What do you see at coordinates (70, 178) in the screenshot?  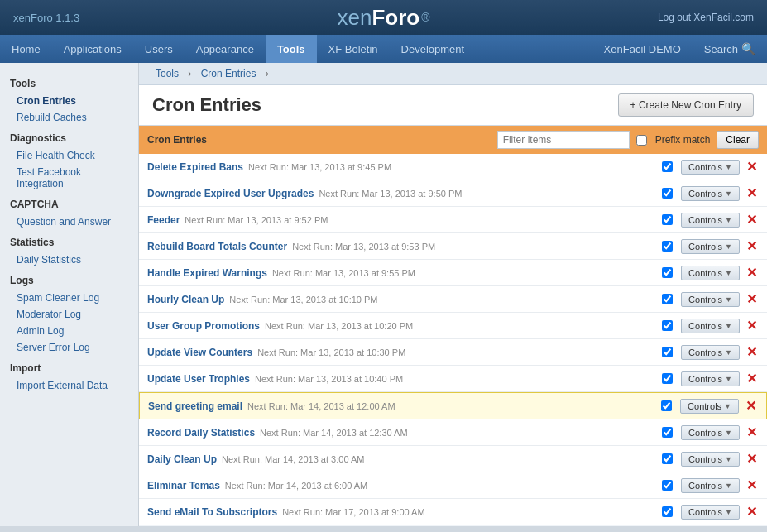 I see `sidebar-item-test-facebook: Test Facebook Integration` at bounding box center [70, 178].